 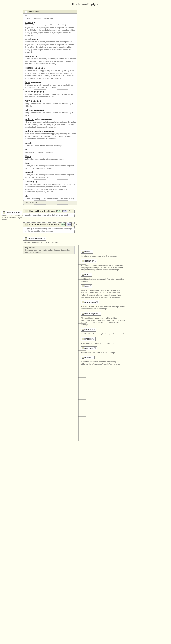 What do you see at coordinates (50, 124) in the screenshot?
I see `attr-pubconstraint: pubconstraint ◆◆◆◆◆◆◆ One or many constr…` at bounding box center [50, 124].